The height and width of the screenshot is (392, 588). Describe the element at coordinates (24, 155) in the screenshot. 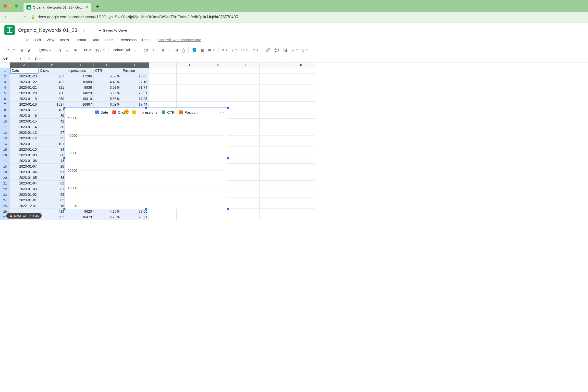

I see `cell-16-A: 2023-01-09` at that location.